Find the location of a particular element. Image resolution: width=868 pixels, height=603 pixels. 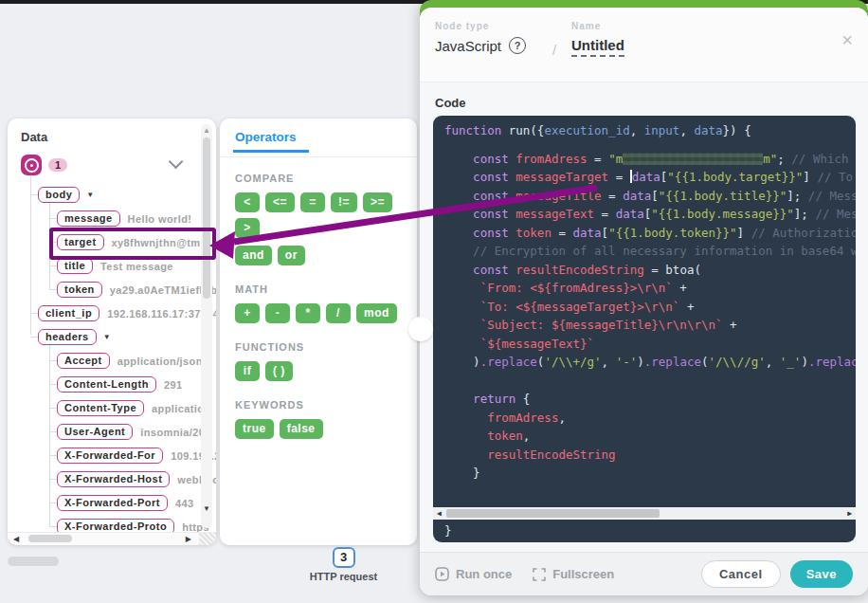

data-value: 443 is located at coordinates (185, 503).